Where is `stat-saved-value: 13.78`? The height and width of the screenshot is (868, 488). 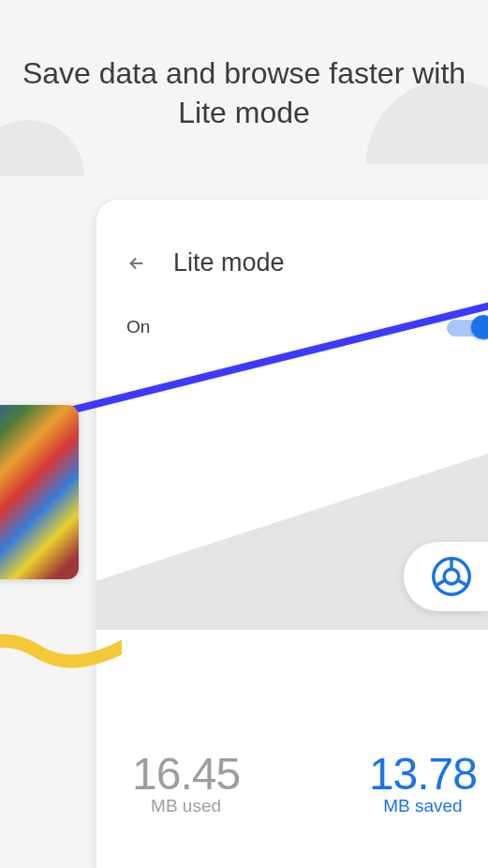
stat-saved-value: 13.78 is located at coordinates (423, 774).